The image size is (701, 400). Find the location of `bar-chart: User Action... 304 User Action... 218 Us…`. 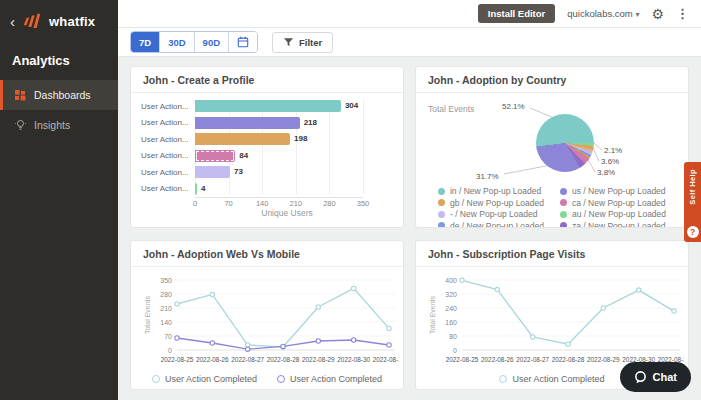

bar-chart: User Action... 304 User Action... 218 Us… is located at coordinates (267, 156).